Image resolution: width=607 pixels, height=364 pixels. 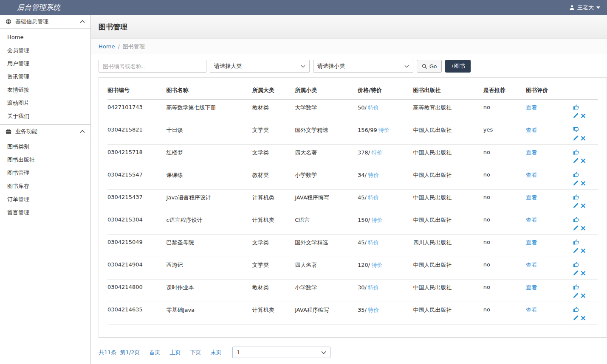 What do you see at coordinates (45, 132) in the screenshot?
I see `sidebar-section-business: 业务功能` at bounding box center [45, 132].